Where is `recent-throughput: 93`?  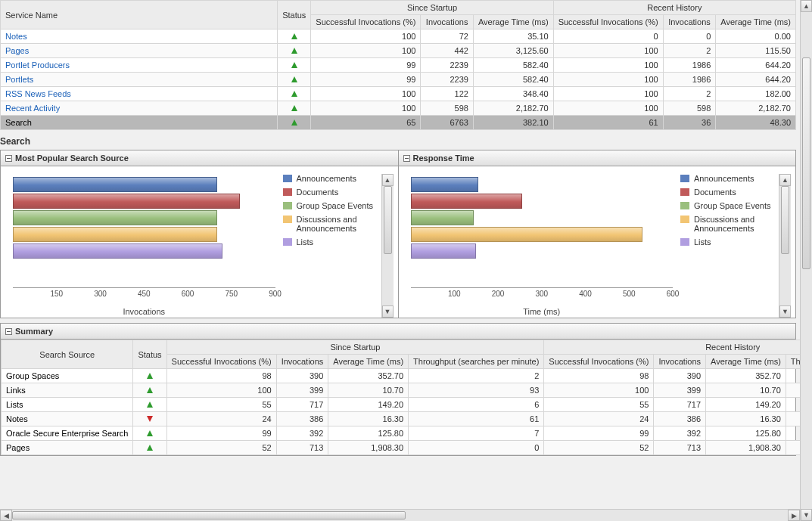
recent-throughput: 93 is located at coordinates (793, 390).